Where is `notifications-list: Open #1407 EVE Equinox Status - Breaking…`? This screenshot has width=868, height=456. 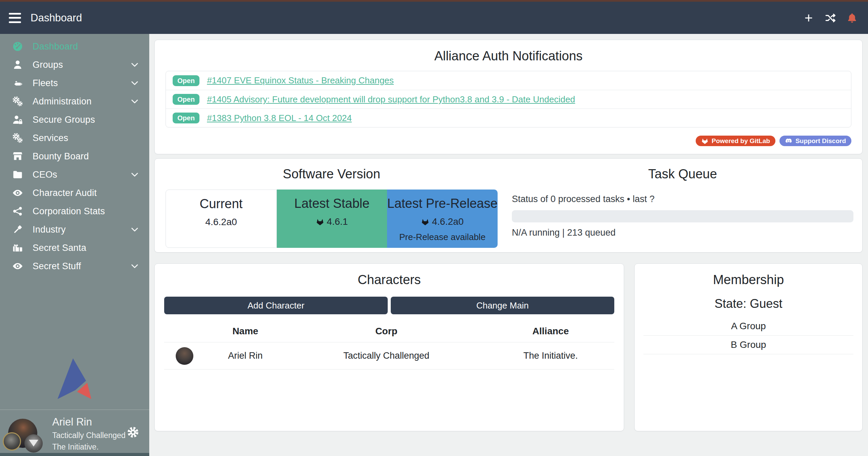 notifications-list: Open #1407 EVE Equinox Status - Breaking… is located at coordinates (508, 99).